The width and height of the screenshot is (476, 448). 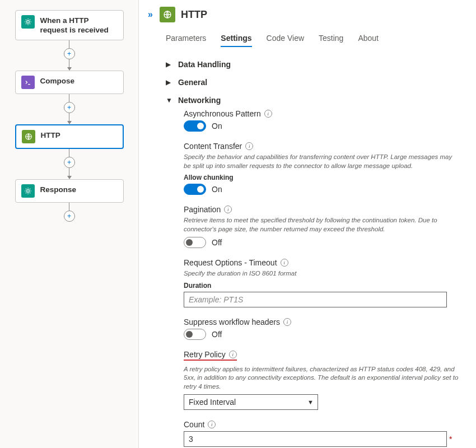 What do you see at coordinates (322, 161) in the screenshot?
I see `help-text: Specify the behavior and capabilities fo…` at bounding box center [322, 161].